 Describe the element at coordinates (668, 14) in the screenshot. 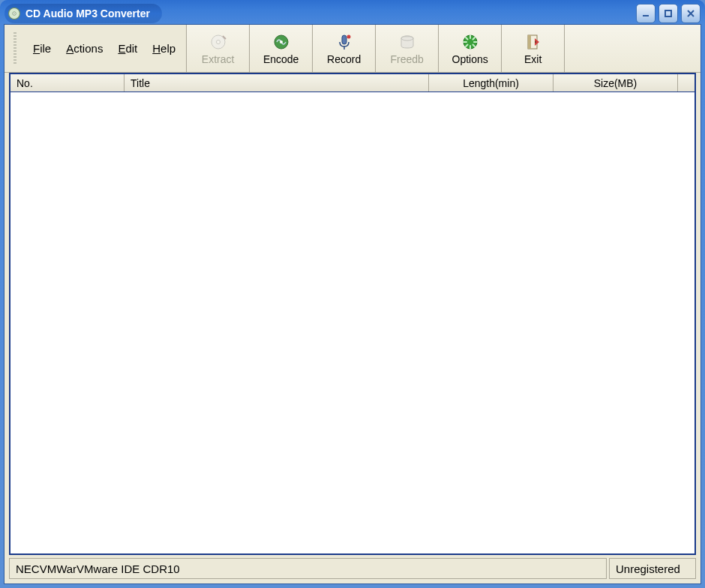

I see `maximize-button` at that location.